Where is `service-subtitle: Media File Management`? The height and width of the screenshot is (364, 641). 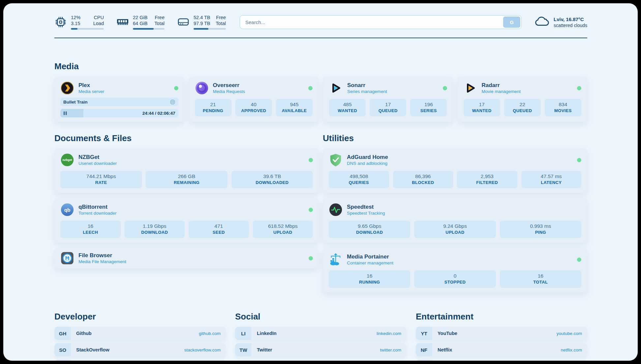 service-subtitle: Media File Management is located at coordinates (102, 262).